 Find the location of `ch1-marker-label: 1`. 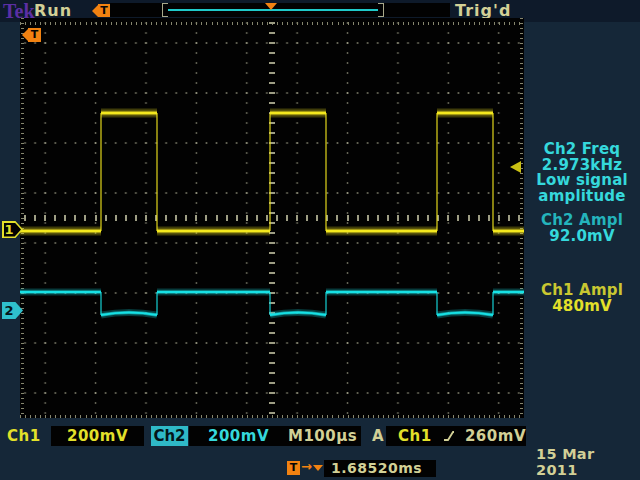

ch1-marker-label: 1 is located at coordinates (9, 230).